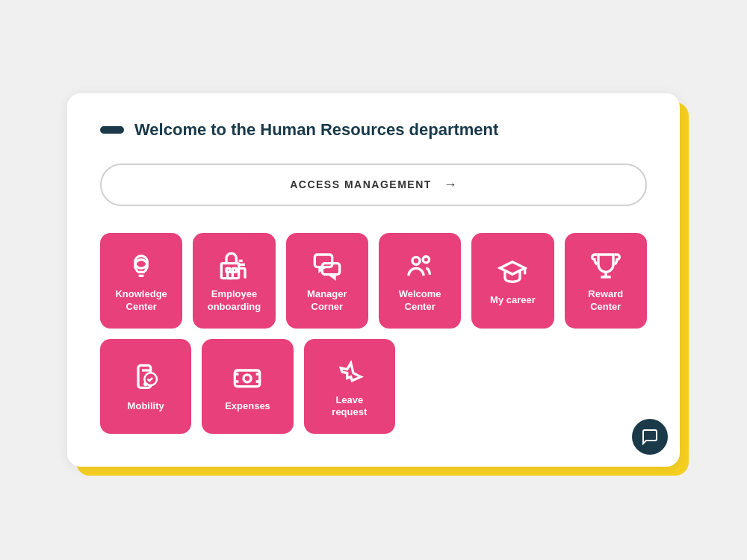  Describe the element at coordinates (141, 266) in the screenshot. I see `lightbulb-icon` at that location.